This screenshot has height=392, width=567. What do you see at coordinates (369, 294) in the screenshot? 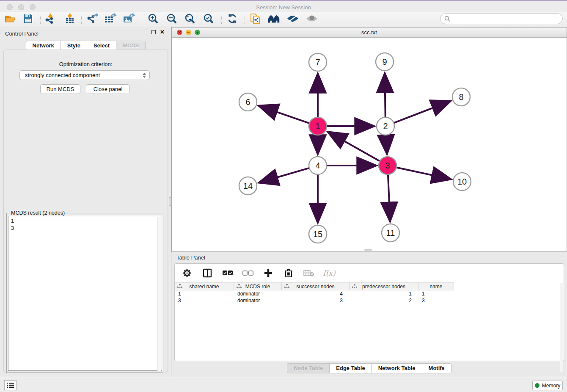
I see `table-row: 1dominator411` at bounding box center [369, 294].